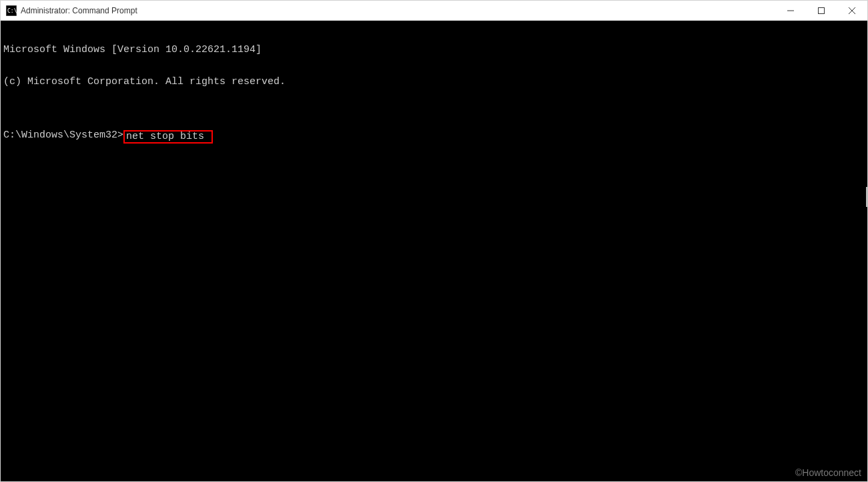 This screenshot has height=482, width=868. Describe the element at coordinates (791, 11) in the screenshot. I see `minimize-button` at that location.